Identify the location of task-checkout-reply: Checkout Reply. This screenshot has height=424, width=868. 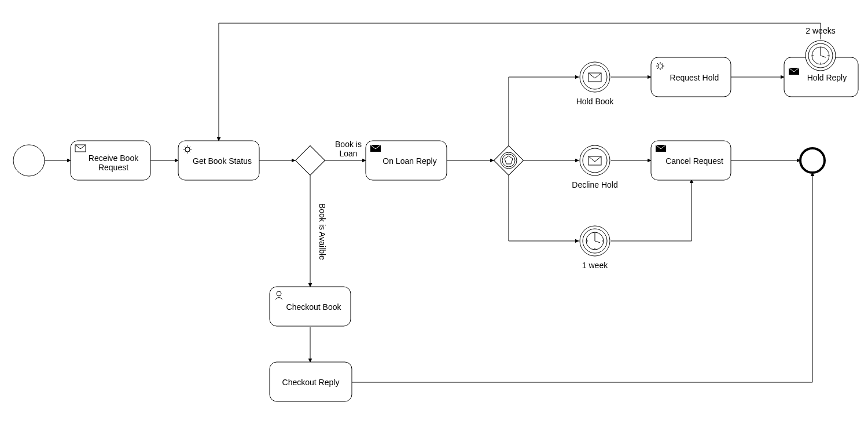
(311, 382).